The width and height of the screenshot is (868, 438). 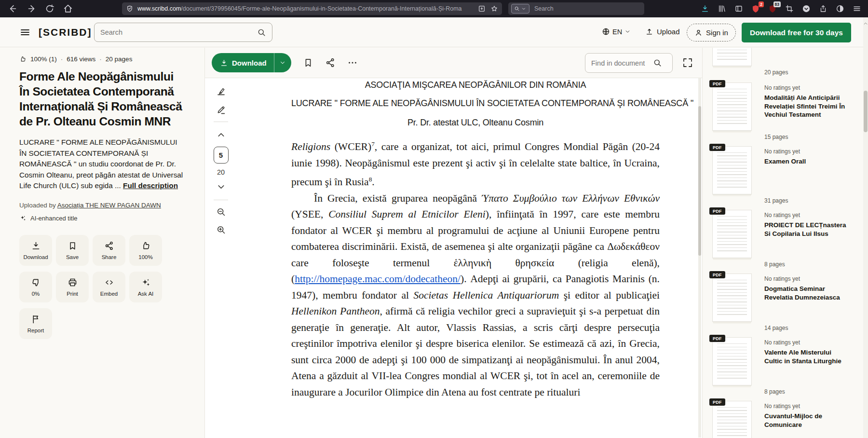 What do you see at coordinates (808, 106) in the screenshot?
I see `related-title: Modalități Ale Anticipării Revelației Sf…` at bounding box center [808, 106].